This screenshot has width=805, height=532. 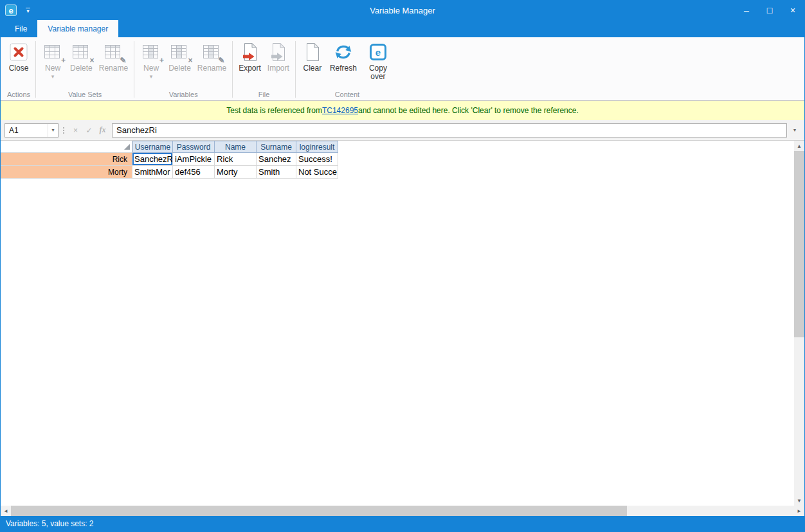 I want to click on import-document-icon, so click(x=278, y=52).